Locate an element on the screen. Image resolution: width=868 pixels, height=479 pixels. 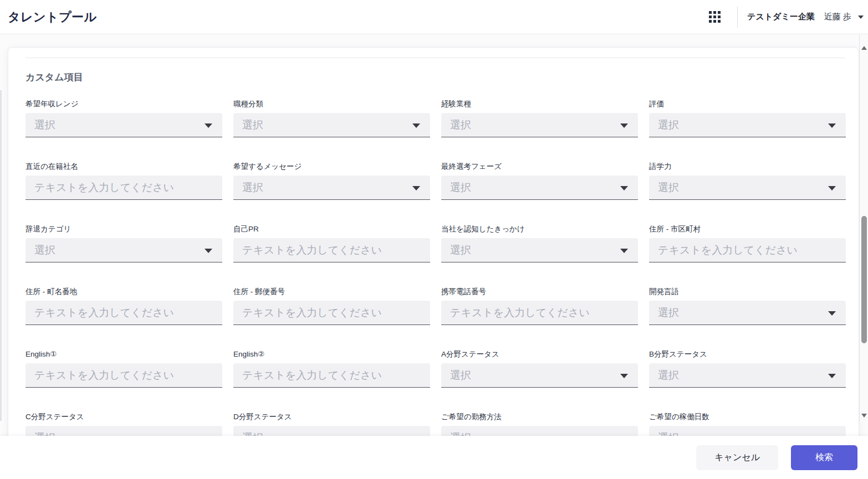
field-label: 経験業種 is located at coordinates (540, 104).